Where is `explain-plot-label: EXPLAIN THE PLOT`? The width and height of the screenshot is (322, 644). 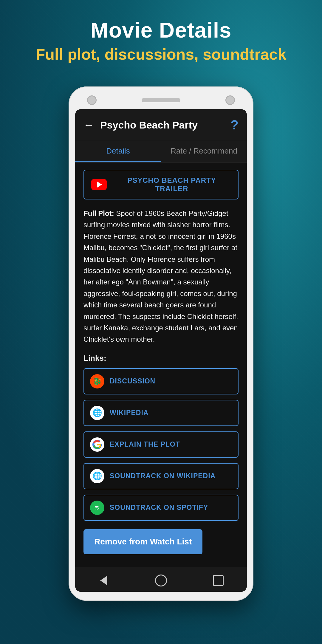 explain-plot-label: EXPLAIN THE PLOT is located at coordinates (145, 444).